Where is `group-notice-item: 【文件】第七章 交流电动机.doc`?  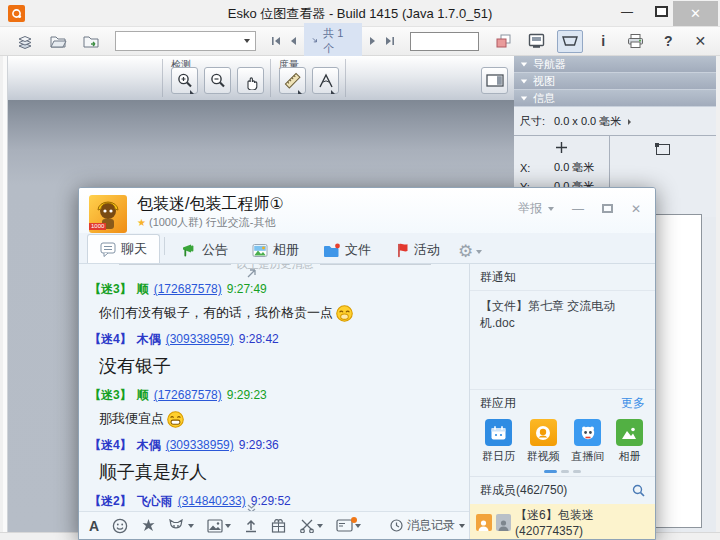 group-notice-item: 【文件】第七章 交流电动机.doc is located at coordinates (562, 315).